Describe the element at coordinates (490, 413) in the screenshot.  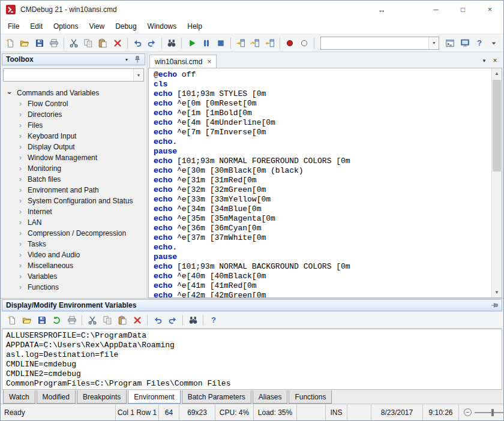
I see `zoom-slider` at that location.